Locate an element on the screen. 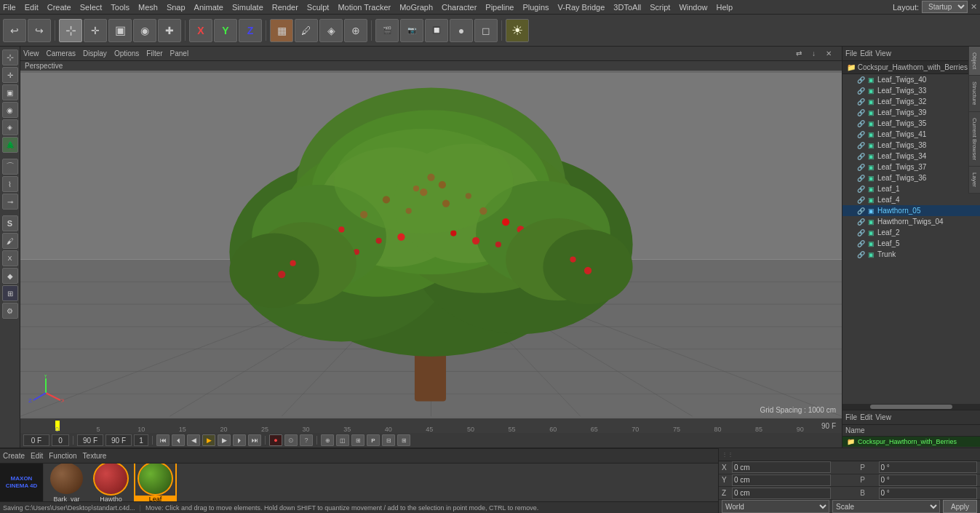 Image resolution: width=980 pixels, height=513 pixels. next-frame-button: ▶ is located at coordinates (224, 440).